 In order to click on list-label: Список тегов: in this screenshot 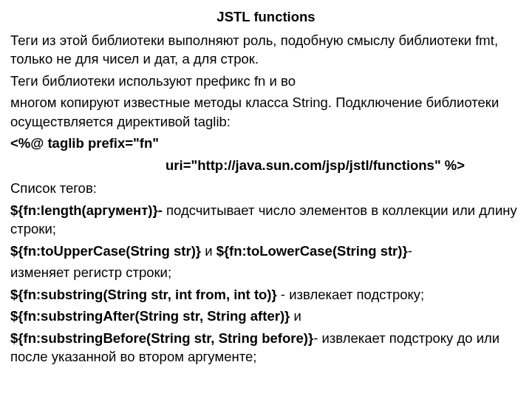, I will do `click(266, 188)`.